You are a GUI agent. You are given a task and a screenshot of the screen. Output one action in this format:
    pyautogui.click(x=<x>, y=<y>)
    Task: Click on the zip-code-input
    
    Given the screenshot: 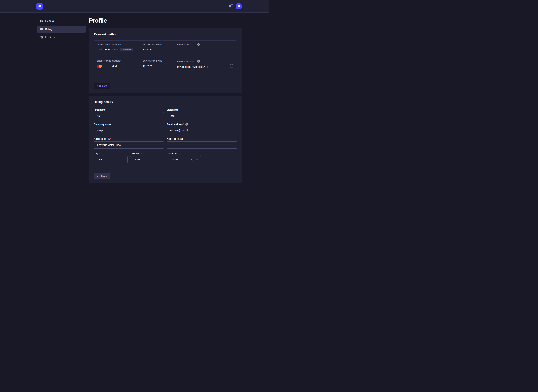 What is the action you would take?
    pyautogui.click(x=147, y=159)
    